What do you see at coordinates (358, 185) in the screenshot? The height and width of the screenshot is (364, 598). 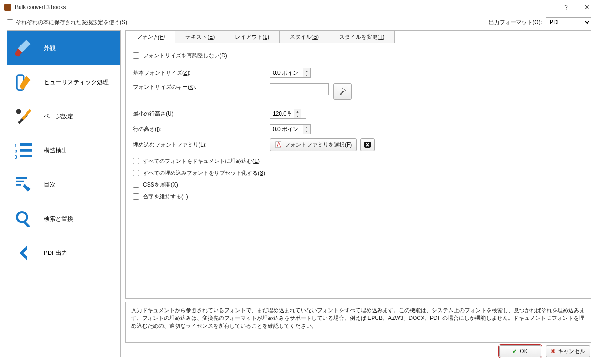 I see `expand-css-checkbox: CSSを展開(X)` at bounding box center [358, 185].